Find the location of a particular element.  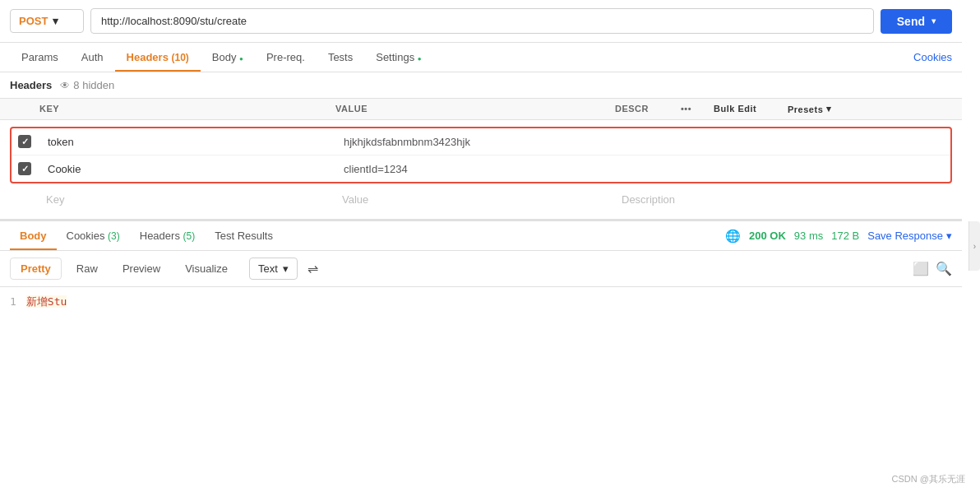

empty-row: Key Value Description is located at coordinates (481, 199).